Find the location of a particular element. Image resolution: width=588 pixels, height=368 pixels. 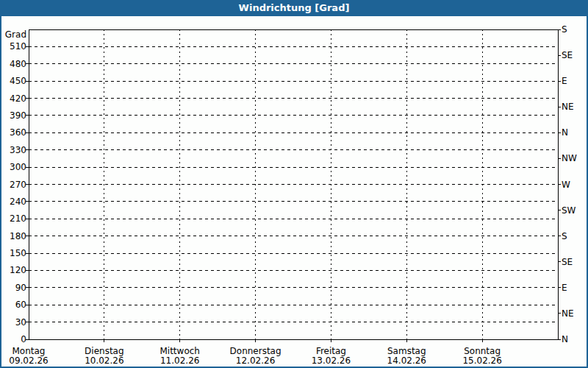

date-label: 11.02.26 is located at coordinates (179, 361).